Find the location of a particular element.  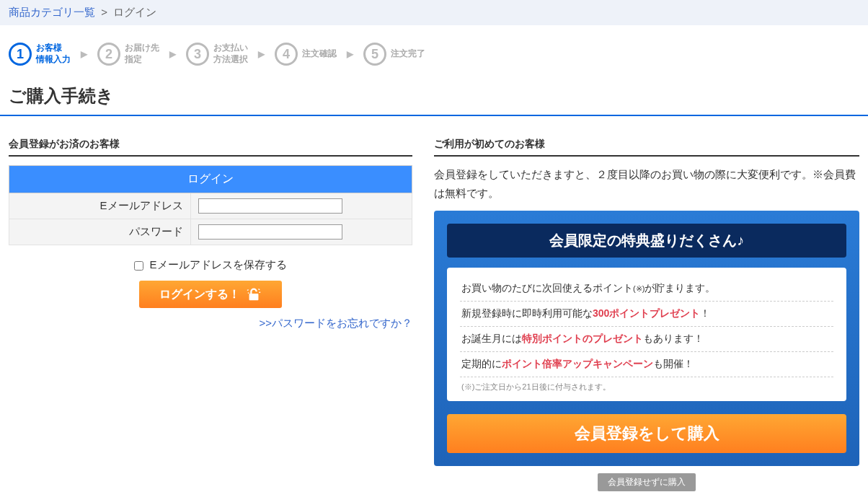

checkout-steps: 1 お客様 情報入力 ▶ 2 お届け先 指定 ▶ 3 お支払い 方法選択 ▶ 4… is located at coordinates (434, 52).